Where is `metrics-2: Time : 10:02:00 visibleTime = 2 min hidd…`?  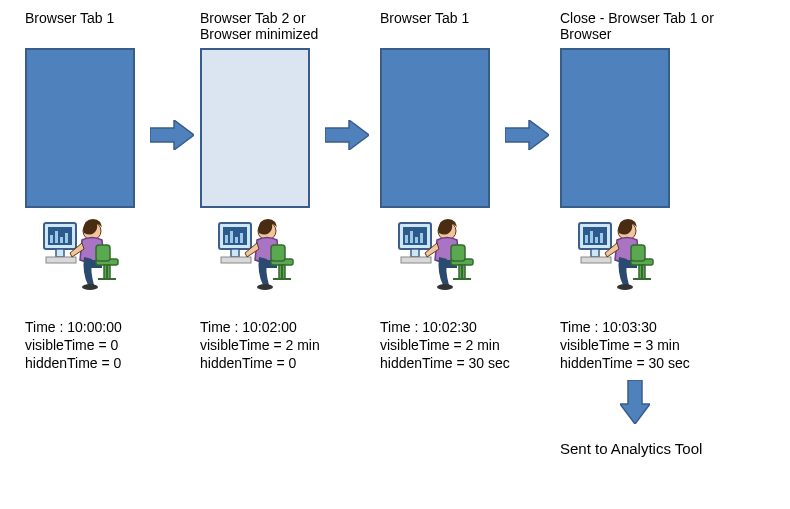 metrics-2: Time : 10:02:00 visibleTime = 2 min hidd… is located at coordinates (285, 345).